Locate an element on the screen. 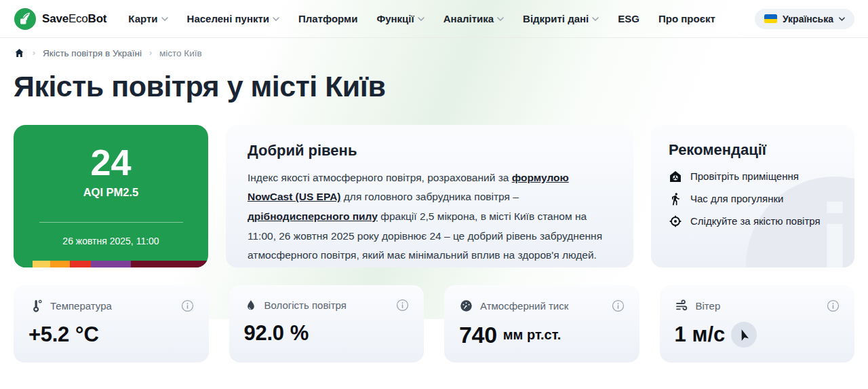 The image size is (868, 389). wind-speed-unit: м/с is located at coordinates (708, 335).